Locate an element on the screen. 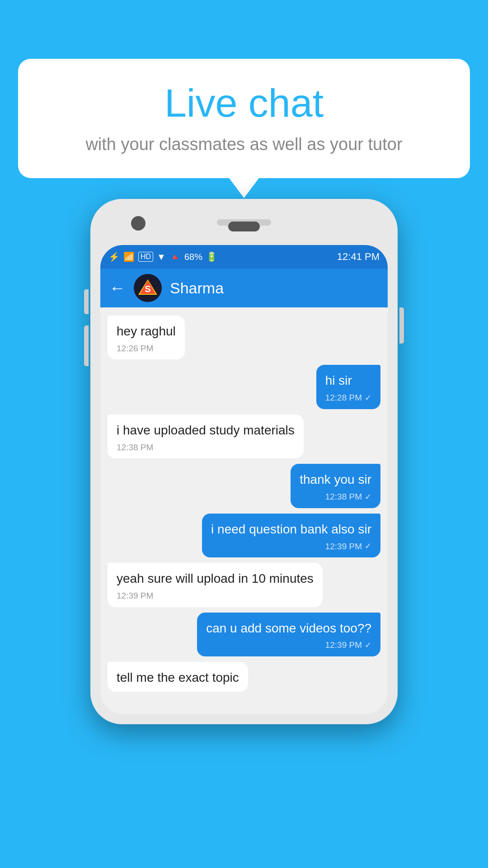 This screenshot has width=488, height=868. bubble-subtitle: with your classmates as well as your tut… is located at coordinates (244, 145).